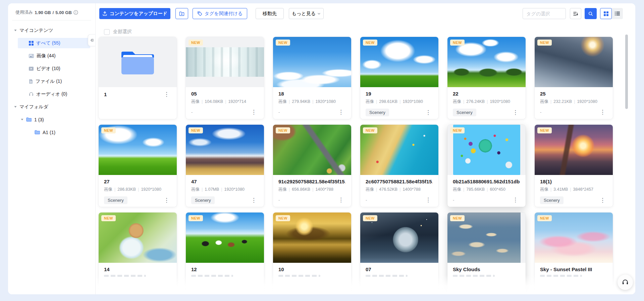 Image resolution: width=644 pixels, height=301 pixels. I want to click on sidebar-item-ファイル: ファイル (1), so click(54, 81).